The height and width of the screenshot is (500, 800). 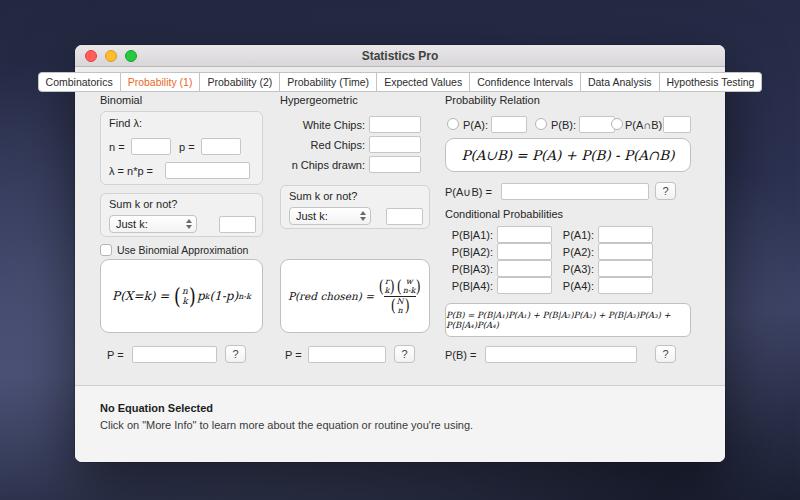 What do you see at coordinates (469, 269) in the screenshot?
I see `pba3-label: P(B|A3):` at bounding box center [469, 269].